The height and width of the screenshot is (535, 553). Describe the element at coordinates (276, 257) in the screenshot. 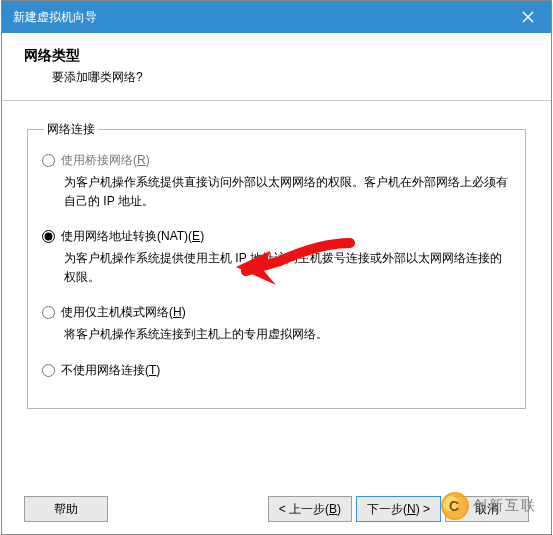

I see `option-nat: 使用网络地址转换(NAT)(E) 为客户机操作系统提供使用主机 IP 地址访问主…` at that location.